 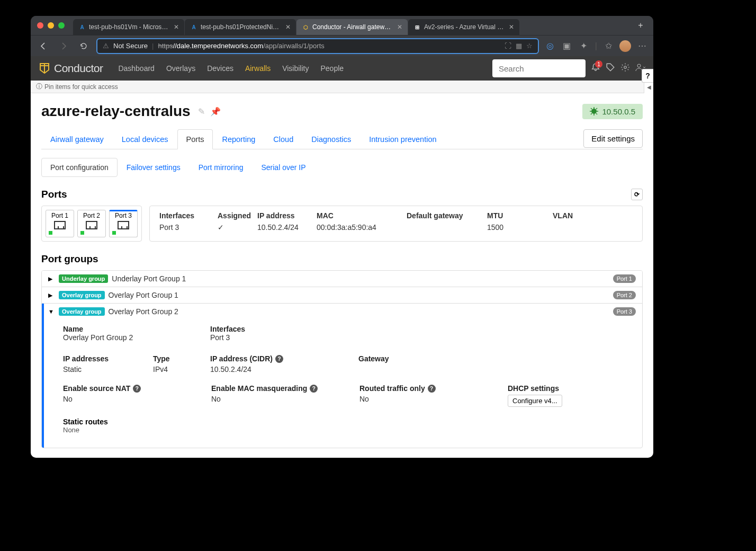 What do you see at coordinates (625, 68) in the screenshot?
I see `settings-icon` at bounding box center [625, 68].